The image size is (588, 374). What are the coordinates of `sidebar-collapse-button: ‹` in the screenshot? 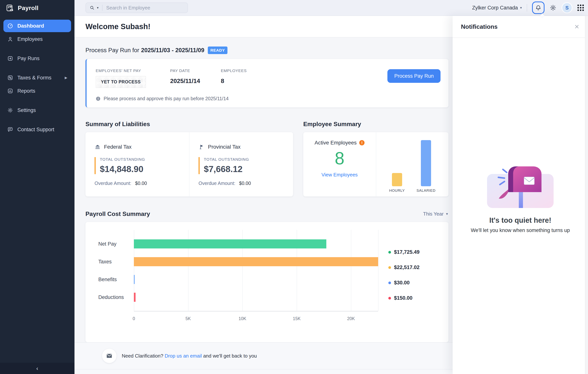 It's located at (37, 368).